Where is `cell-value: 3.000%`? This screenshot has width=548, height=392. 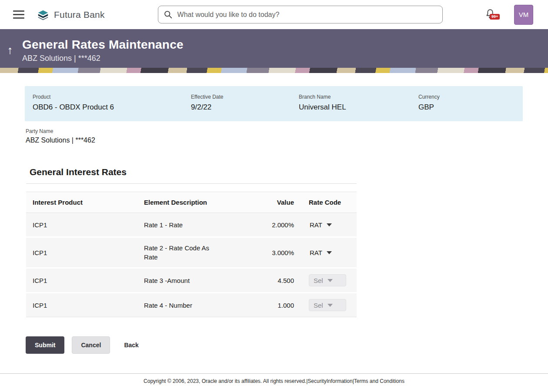 cell-value: 3.000% is located at coordinates (266, 253).